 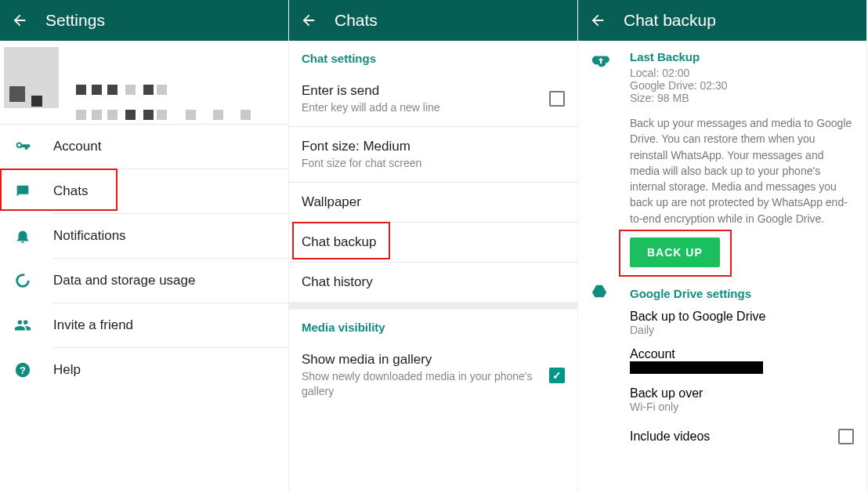 I want to click on subtitle: Wi-Fi only, so click(x=742, y=407).